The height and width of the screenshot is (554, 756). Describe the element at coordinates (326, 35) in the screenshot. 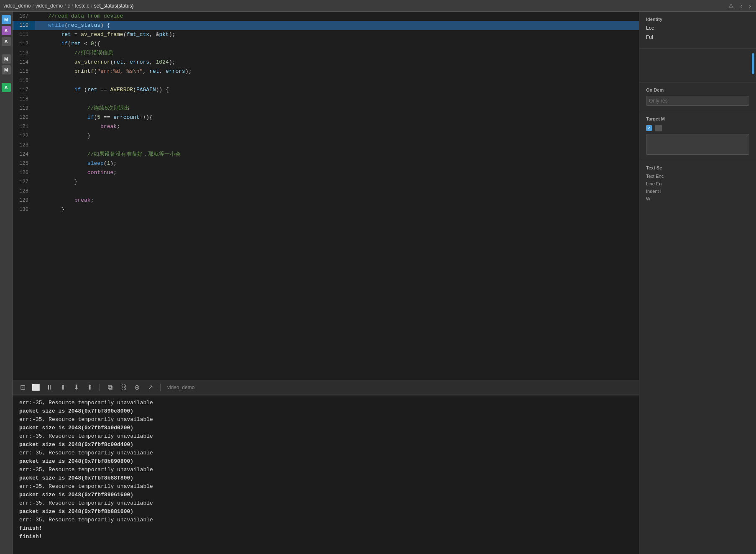

I see `table-row: 111 ret = av_read_frame(fmt_ctx, &pkt);` at that location.